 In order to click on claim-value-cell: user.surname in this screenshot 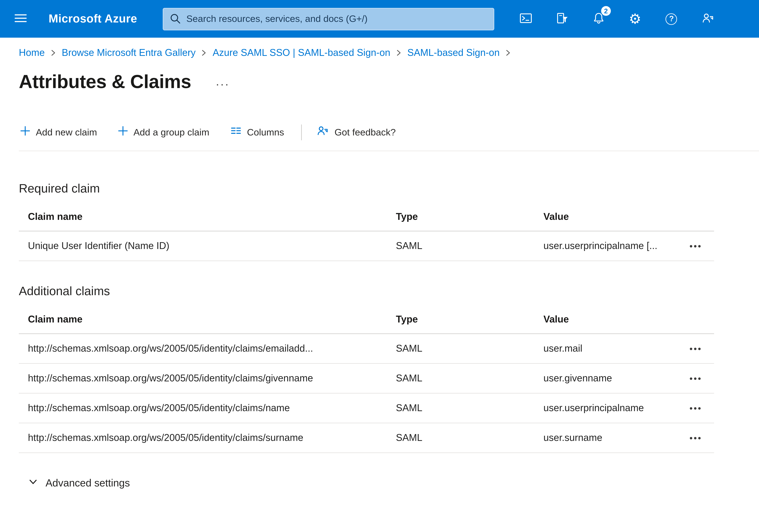, I will do `click(611, 438)`.